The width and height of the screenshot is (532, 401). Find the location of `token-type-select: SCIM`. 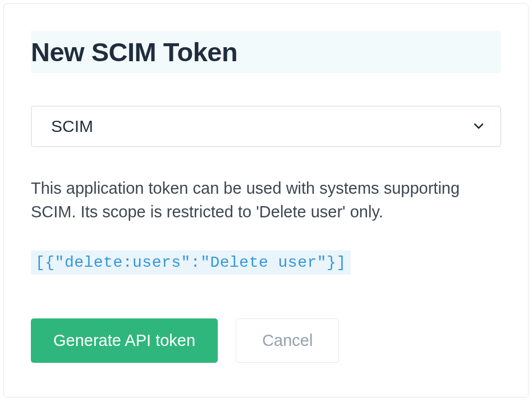

token-type-select: SCIM is located at coordinates (266, 126).